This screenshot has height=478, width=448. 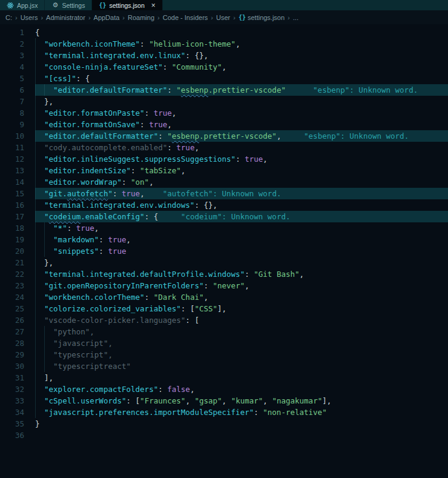 I want to click on line-number: 33, so click(x=12, y=401).